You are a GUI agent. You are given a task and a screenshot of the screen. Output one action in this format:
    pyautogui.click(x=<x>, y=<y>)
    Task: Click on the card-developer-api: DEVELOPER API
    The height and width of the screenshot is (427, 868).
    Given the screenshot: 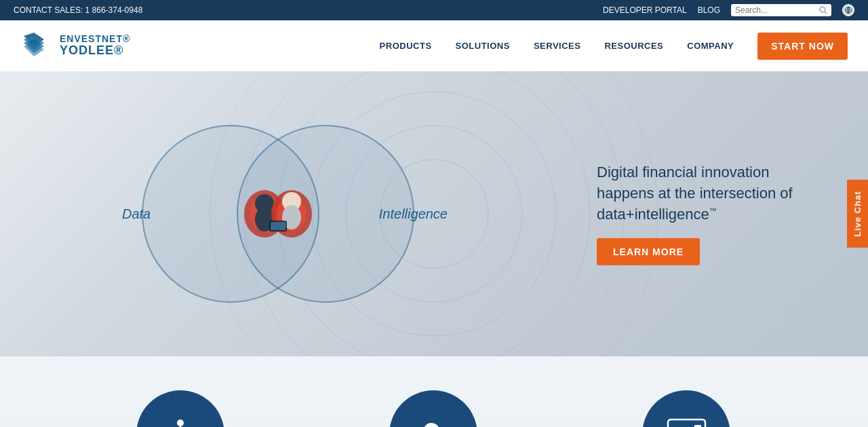 What is the action you would take?
    pyautogui.click(x=180, y=409)
    